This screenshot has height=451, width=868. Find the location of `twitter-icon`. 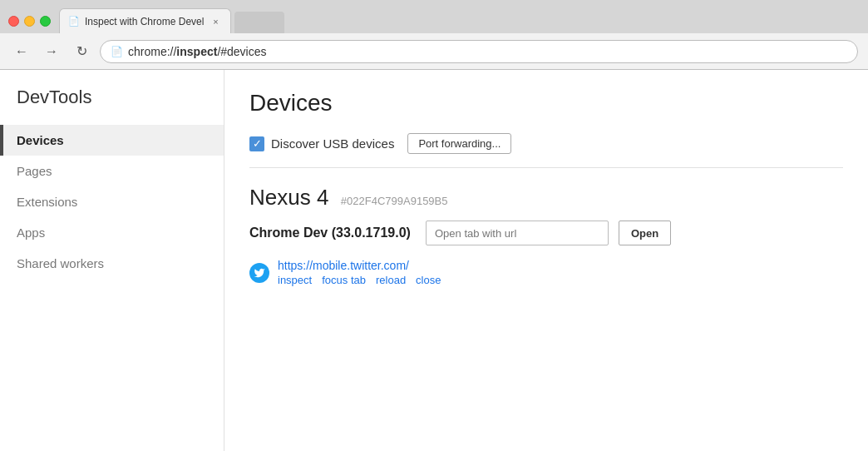

twitter-icon is located at coordinates (259, 273).